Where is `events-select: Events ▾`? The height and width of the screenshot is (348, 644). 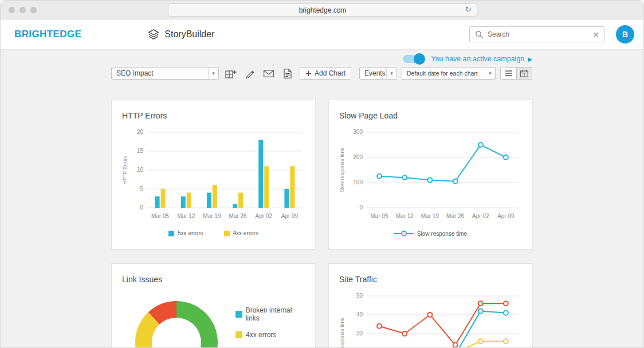
events-select: Events ▾ is located at coordinates (378, 73).